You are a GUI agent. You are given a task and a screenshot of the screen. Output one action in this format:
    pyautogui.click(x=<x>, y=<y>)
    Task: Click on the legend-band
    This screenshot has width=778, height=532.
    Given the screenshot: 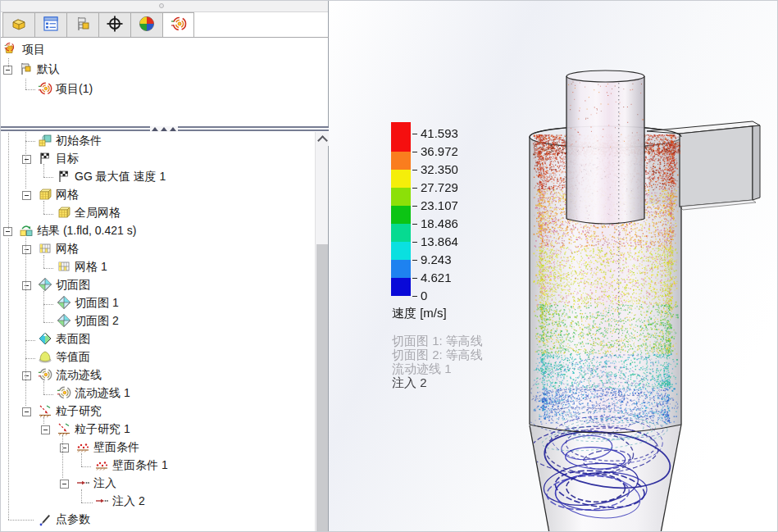 What is the action you would take?
    pyautogui.click(x=401, y=197)
    